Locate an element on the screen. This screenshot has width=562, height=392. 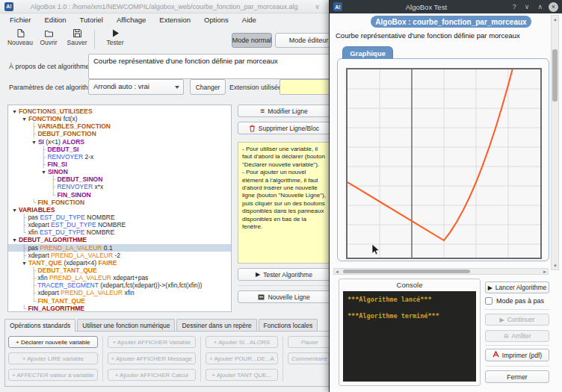
console-output: ***Algorithme lancé*** ***Algorithme ter… is located at coordinates (410, 336).